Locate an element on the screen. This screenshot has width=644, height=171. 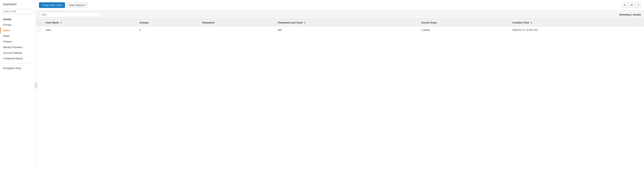
cell-access-keys: 2 active is located at coordinates (464, 30).